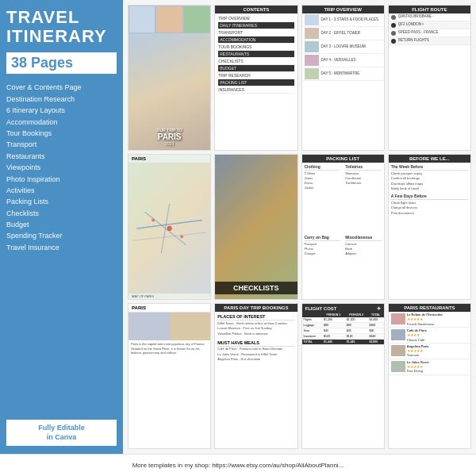 The image size is (476, 476). I want to click on table-row: Luggage $80 $80 $160, so click(343, 325).